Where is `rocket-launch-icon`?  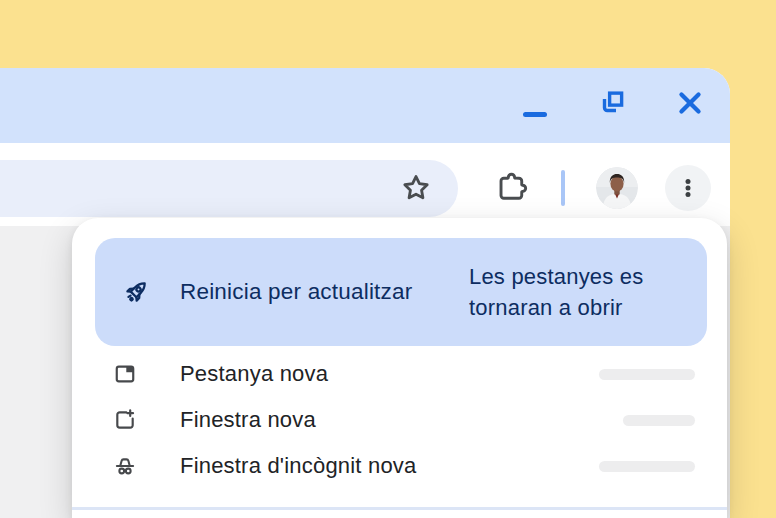 rocket-launch-icon is located at coordinates (136, 292).